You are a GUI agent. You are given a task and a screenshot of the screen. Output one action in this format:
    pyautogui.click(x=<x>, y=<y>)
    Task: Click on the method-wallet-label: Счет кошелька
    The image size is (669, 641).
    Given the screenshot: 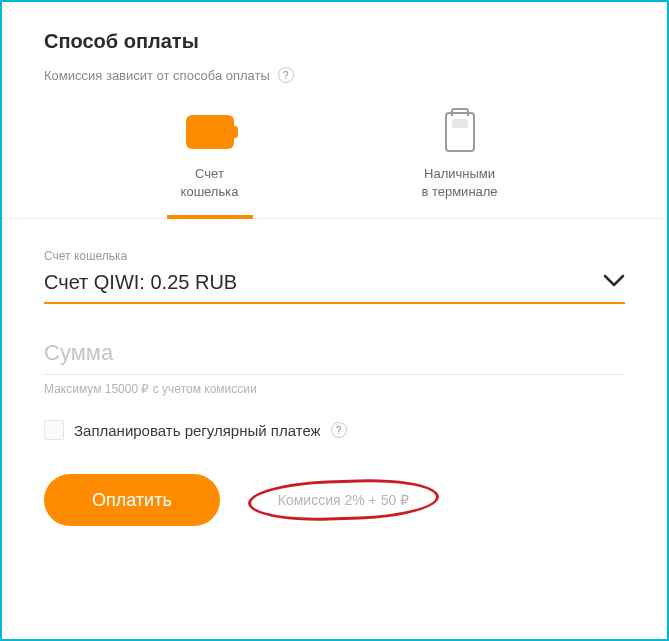 What is the action you would take?
    pyautogui.click(x=210, y=182)
    